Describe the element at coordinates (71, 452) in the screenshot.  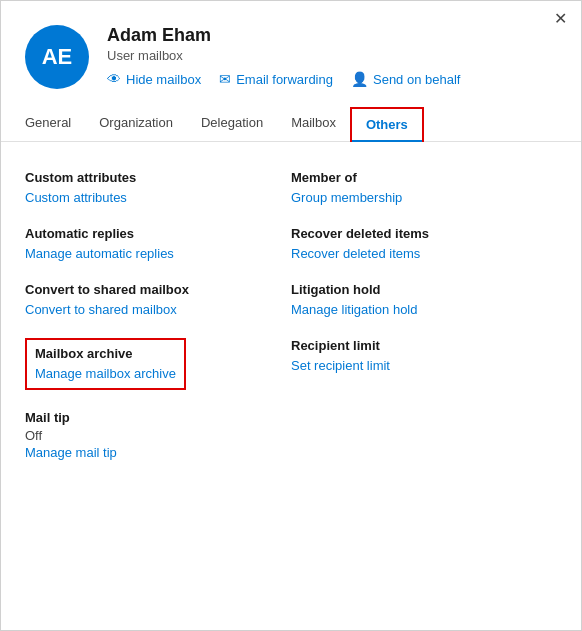
I see `mail-tip-link: Manage mail tip` at that location.